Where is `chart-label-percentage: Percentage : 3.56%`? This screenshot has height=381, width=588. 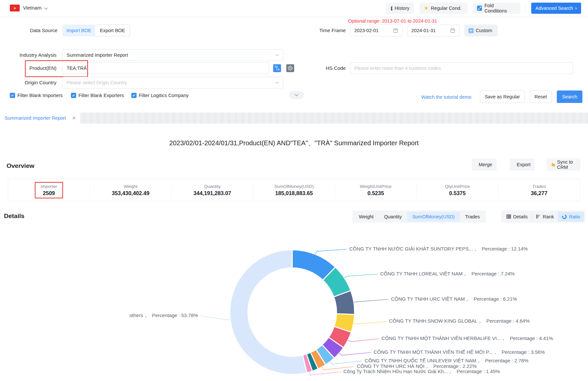
chart-label-percentage: Percentage : 3.56% is located at coordinates (523, 352).